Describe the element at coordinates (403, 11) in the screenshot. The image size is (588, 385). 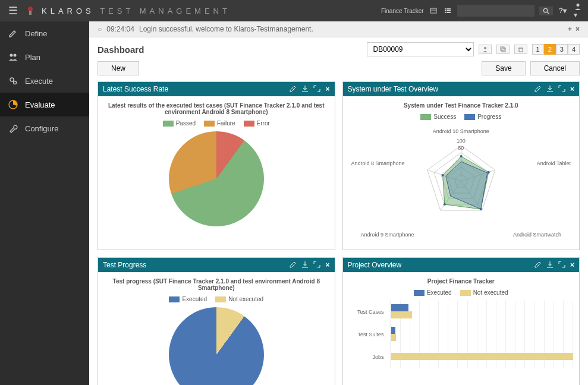
I see `project-label: Finance Tracker` at that location.